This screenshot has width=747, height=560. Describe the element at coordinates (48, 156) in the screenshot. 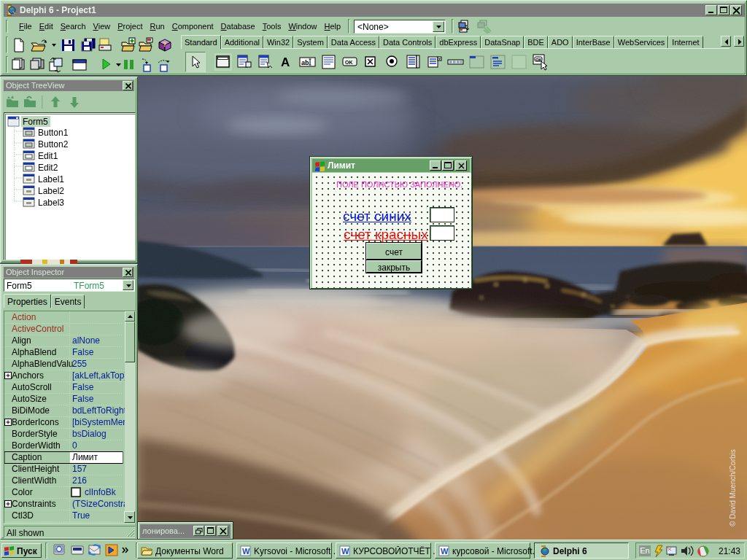

I see `svg-text: Edit1` at that location.